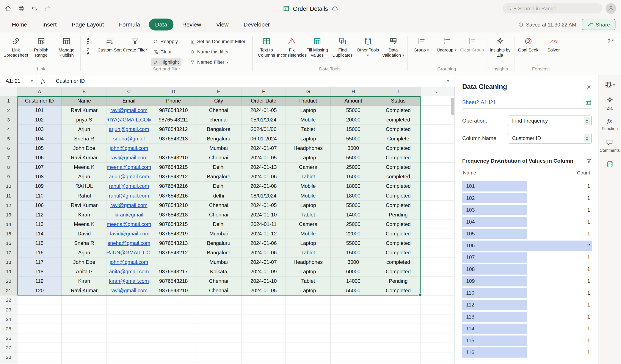  Describe the element at coordinates (552, 8) in the screenshot. I see `search-box: ▾` at that location.